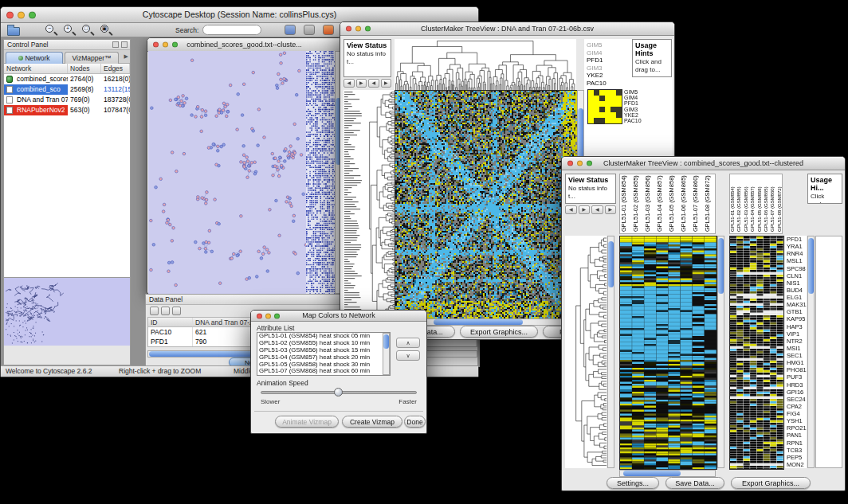 The width and height of the screenshot is (848, 504). Describe the element at coordinates (67, 312) in the screenshot. I see `network-overview-canvas` at that location.